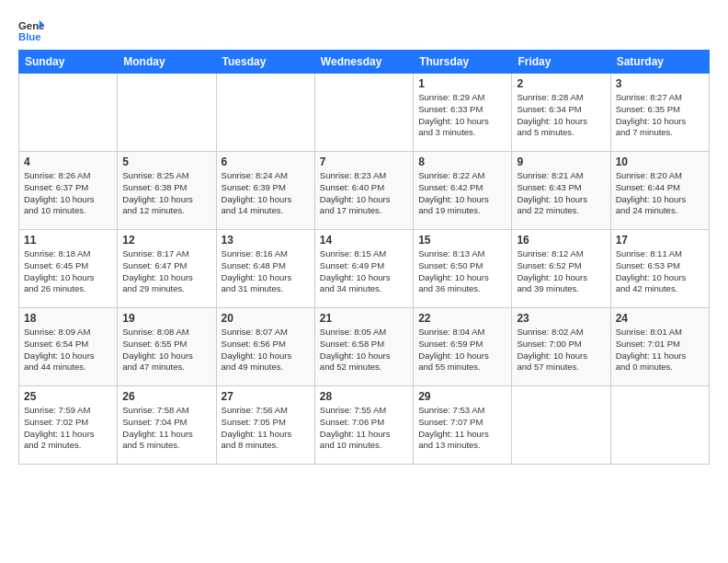 This screenshot has width=728, height=563. I want to click on day-number: 5, so click(166, 162).